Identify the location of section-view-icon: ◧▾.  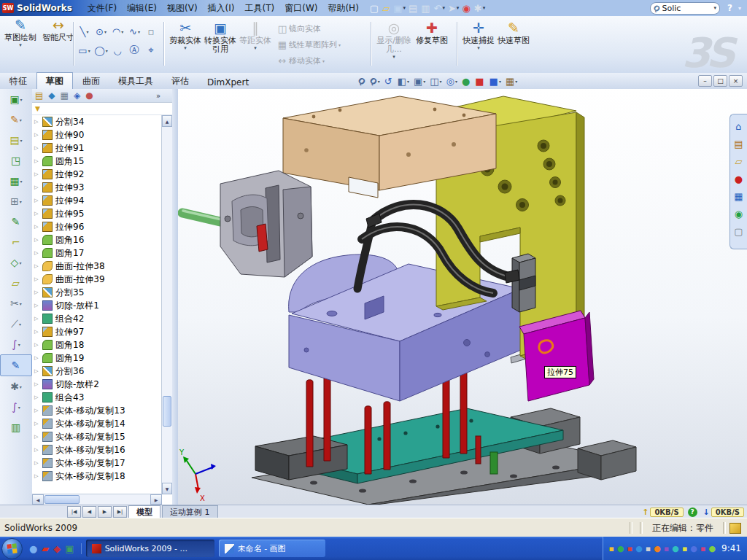
(403, 82).